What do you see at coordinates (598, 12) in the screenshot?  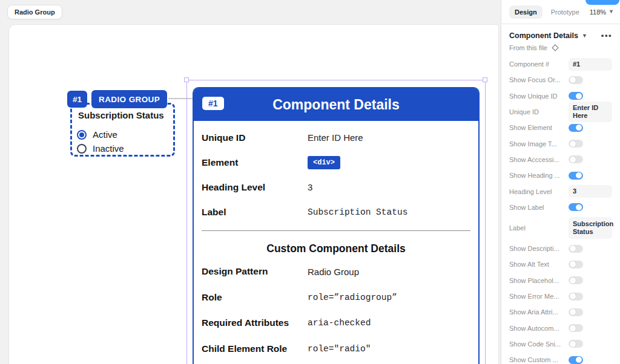 I see `zoom-level: 118%` at bounding box center [598, 12].